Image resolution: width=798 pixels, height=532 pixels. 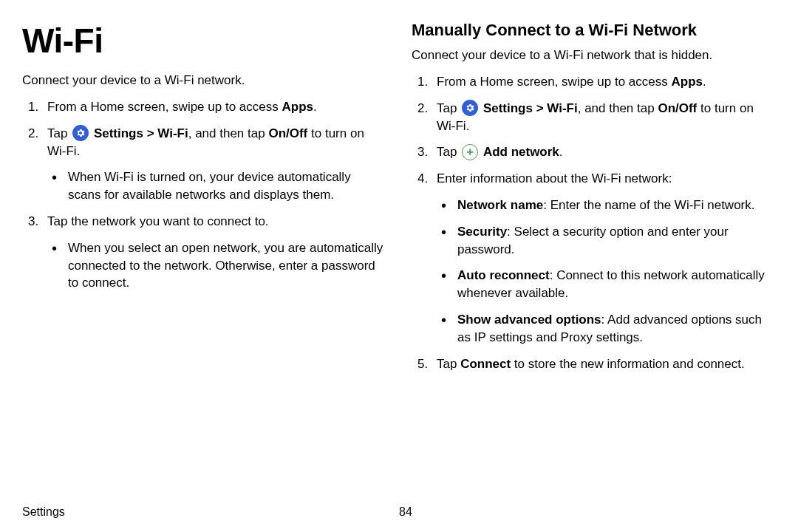 I want to click on footer-section-label: Settings, so click(x=211, y=512).